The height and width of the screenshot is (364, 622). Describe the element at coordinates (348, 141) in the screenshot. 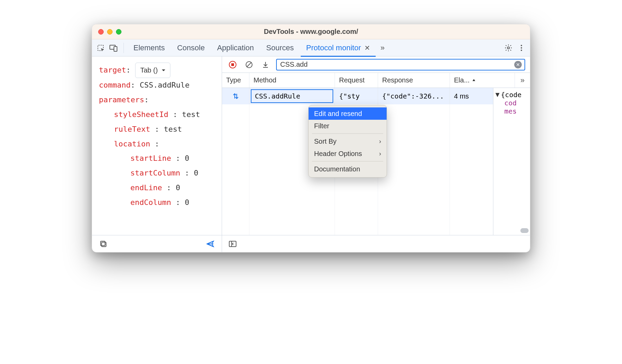

I see `ctx-sort-by: Sort By ›` at that location.